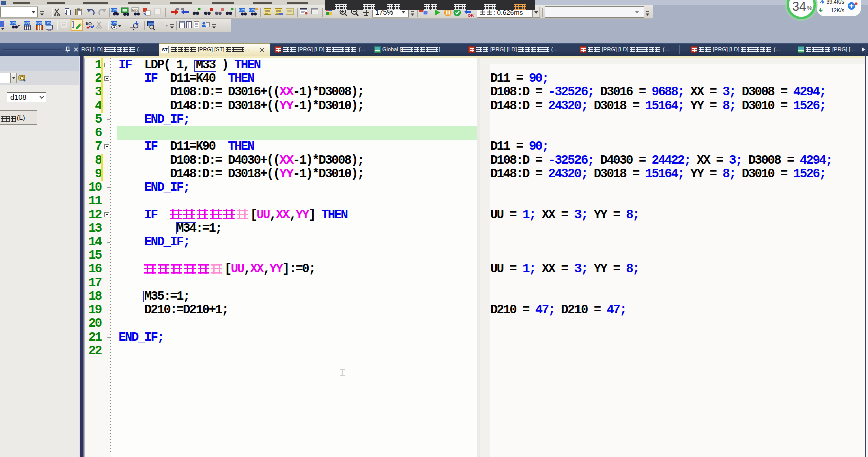 The height and width of the screenshot is (457, 868). I want to click on svg-text: OK, so click(471, 15).